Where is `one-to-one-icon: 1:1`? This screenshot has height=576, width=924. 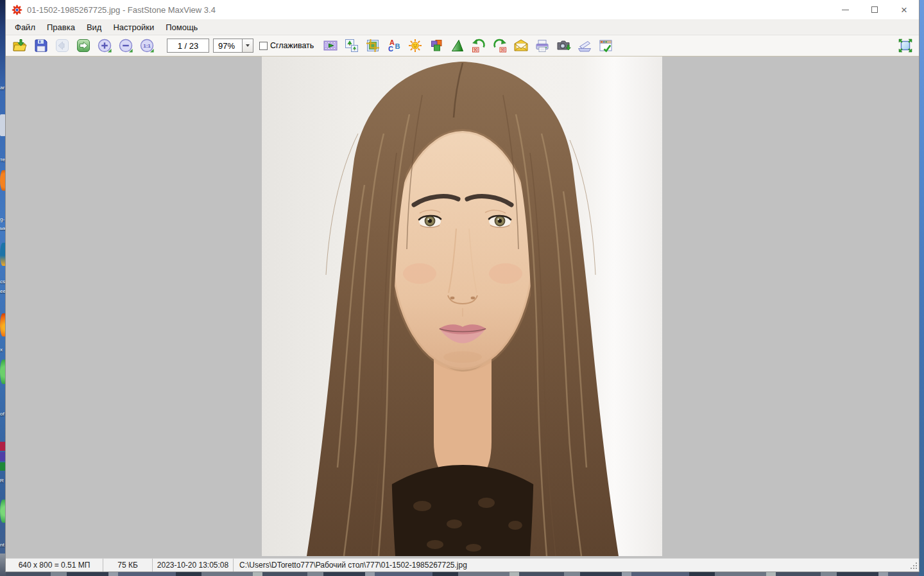 one-to-one-icon: 1:1 is located at coordinates (147, 46).